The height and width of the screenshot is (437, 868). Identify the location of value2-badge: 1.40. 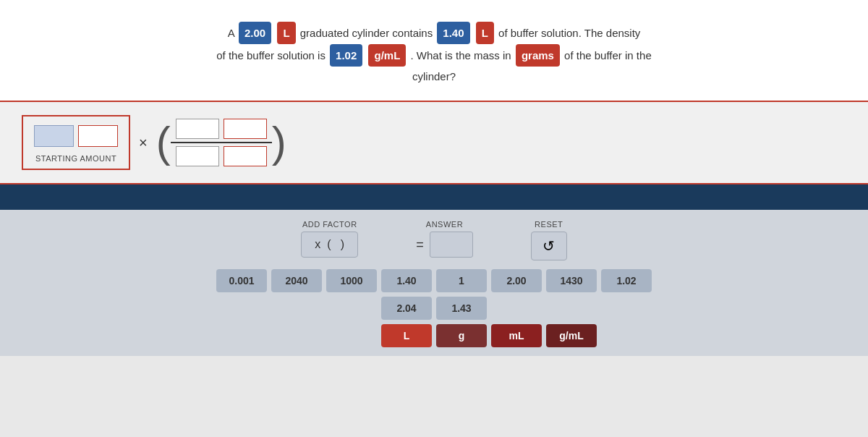
(453, 33).